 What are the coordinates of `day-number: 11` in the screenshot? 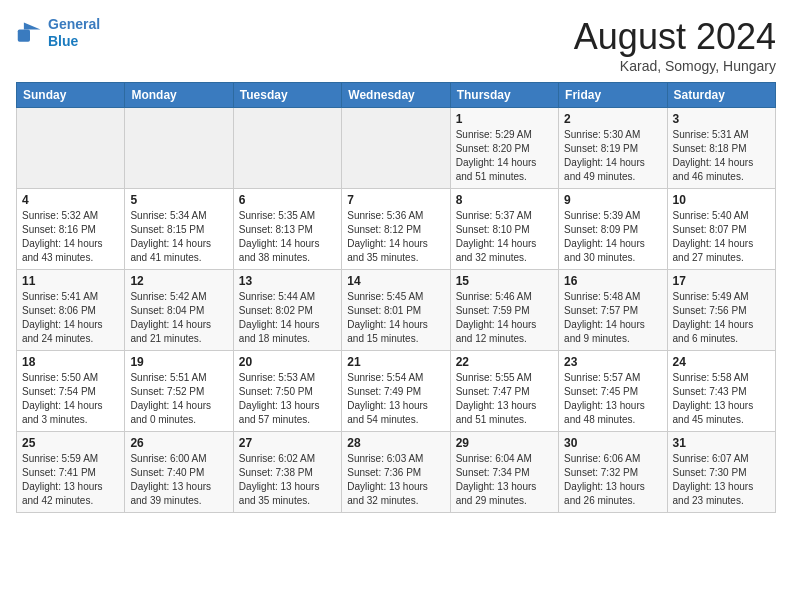 It's located at (70, 281).